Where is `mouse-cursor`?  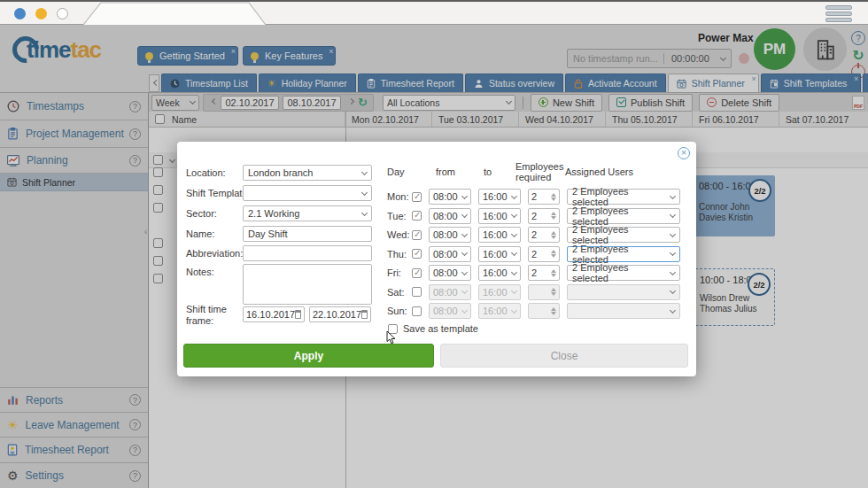
mouse-cursor is located at coordinates (391, 338).